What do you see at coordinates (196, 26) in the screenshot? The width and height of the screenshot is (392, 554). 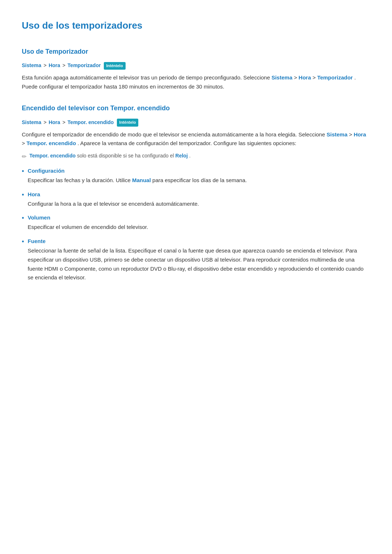 I see `page-title: Uso de los temporizadores` at bounding box center [196, 26].